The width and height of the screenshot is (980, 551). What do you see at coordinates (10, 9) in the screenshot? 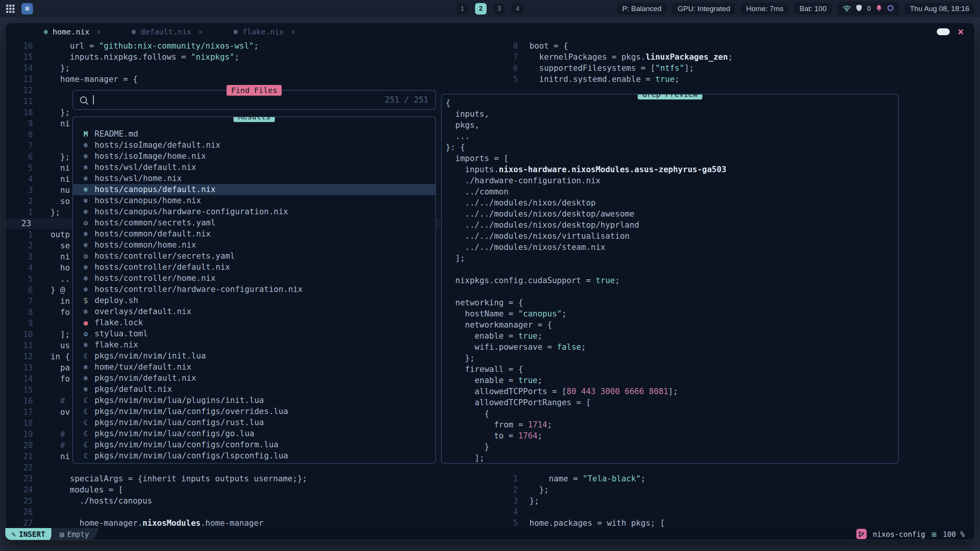
I see `app-launcher-icon` at bounding box center [10, 9].